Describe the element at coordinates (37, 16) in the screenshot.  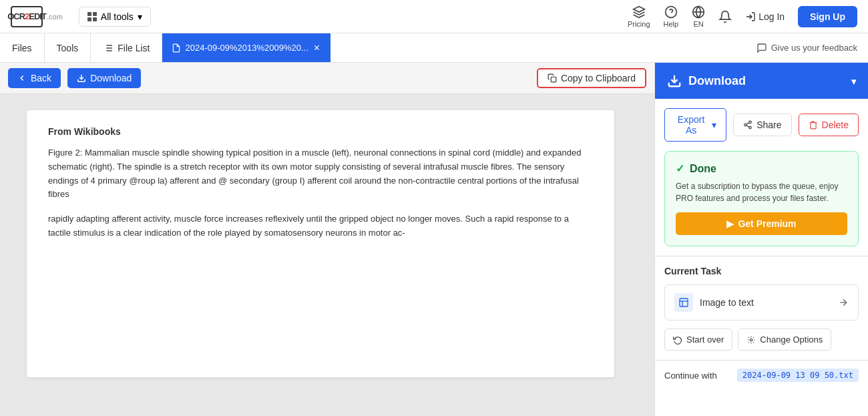
I see `logo-edit: EDIT` at that location.